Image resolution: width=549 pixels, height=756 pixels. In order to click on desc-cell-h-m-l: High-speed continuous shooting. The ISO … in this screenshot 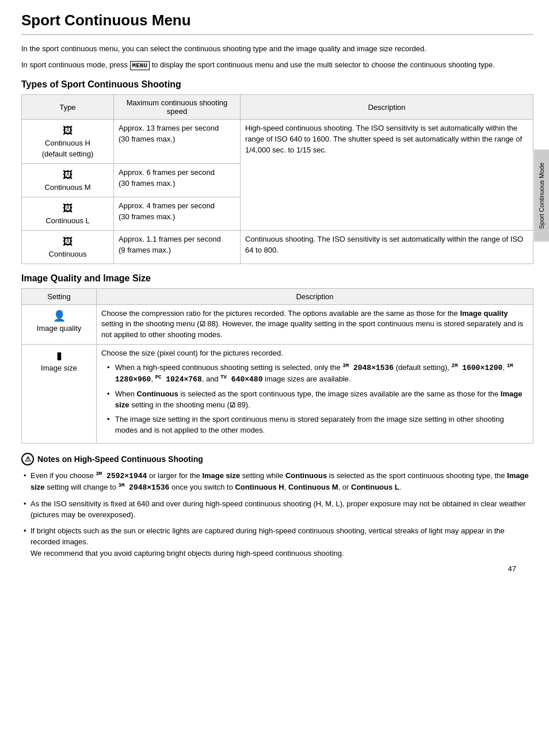, I will do `click(387, 175)`.